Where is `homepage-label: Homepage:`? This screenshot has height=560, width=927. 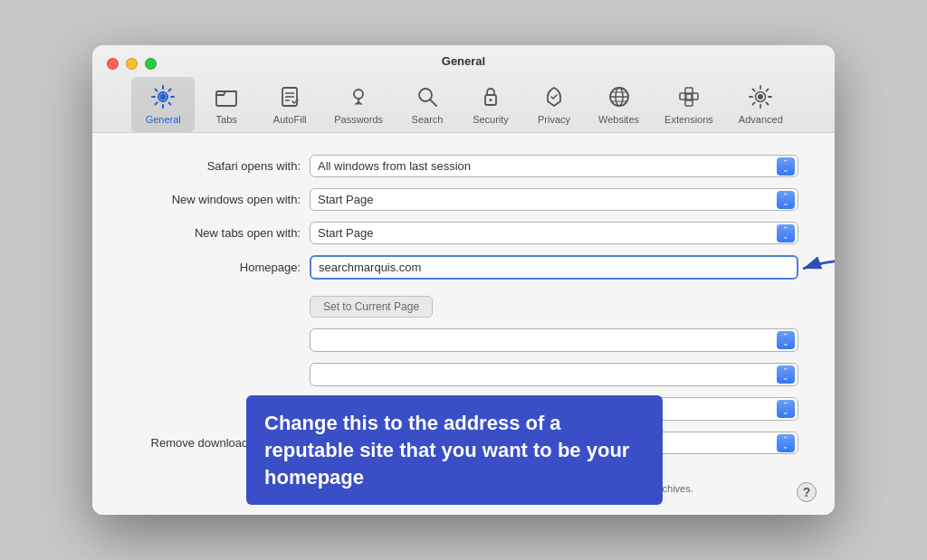 homepage-label: Homepage: is located at coordinates (219, 268).